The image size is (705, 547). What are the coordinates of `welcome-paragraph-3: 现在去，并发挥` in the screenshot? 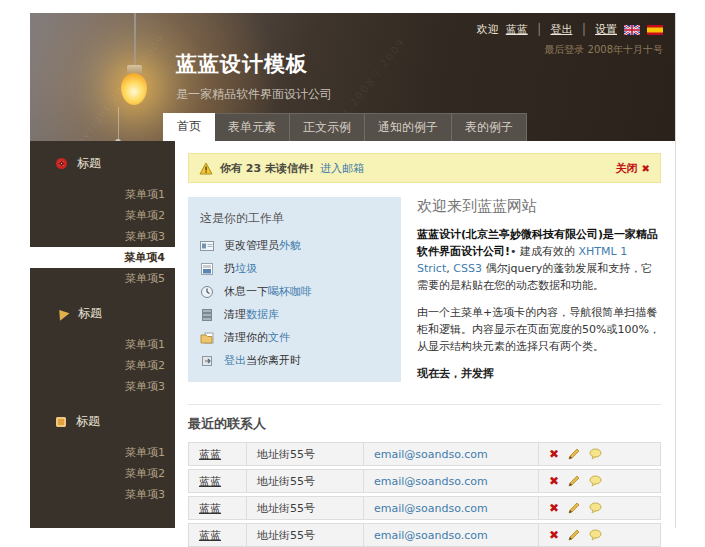 It's located at (539, 374).